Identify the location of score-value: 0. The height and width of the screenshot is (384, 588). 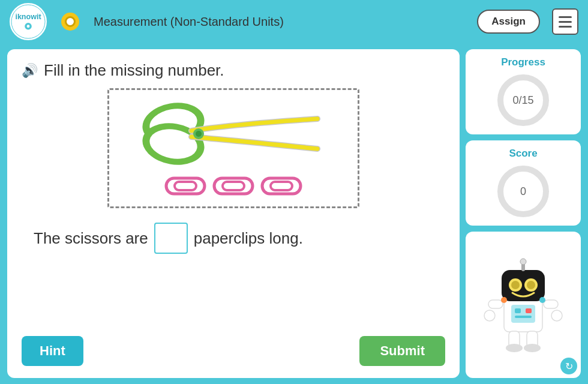
(523, 192).